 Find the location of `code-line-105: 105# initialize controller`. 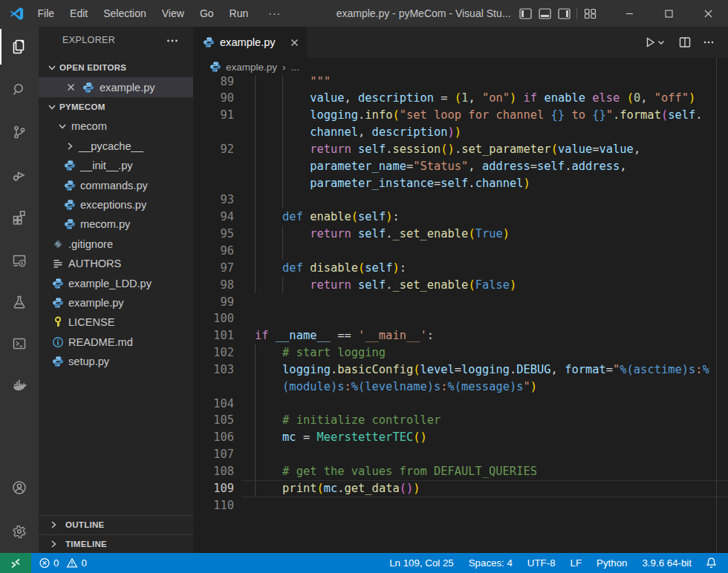

code-line-105: 105# initialize controller is located at coordinates (461, 420).